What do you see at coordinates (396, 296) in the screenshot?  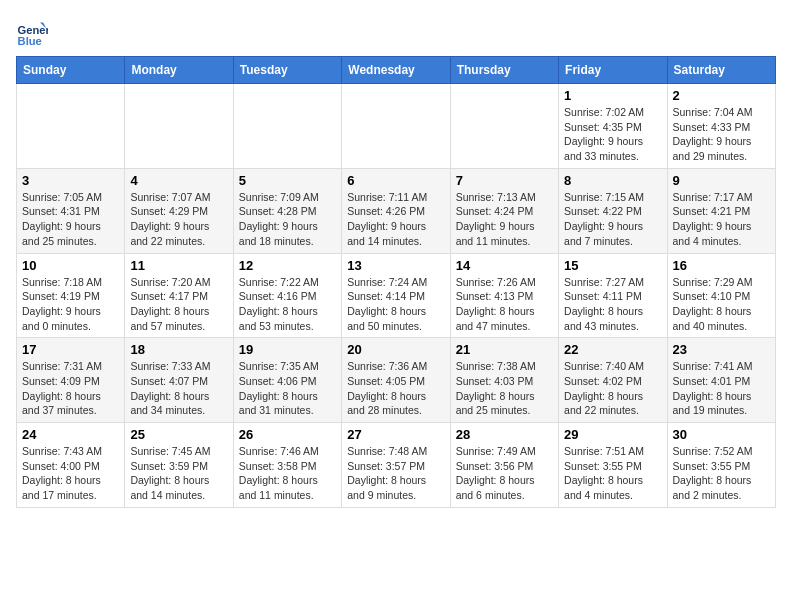 I see `calendar-cell: 13Sunrise: 7:24 AMSunset: 4:14 PMDayligh…` at bounding box center [396, 296].